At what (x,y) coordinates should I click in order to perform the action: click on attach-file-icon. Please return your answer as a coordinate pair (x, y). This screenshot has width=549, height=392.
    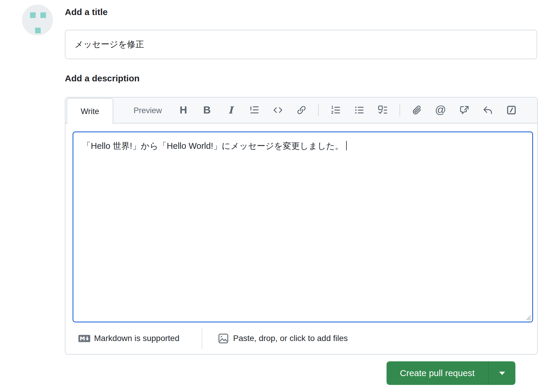
    Looking at the image, I should click on (417, 110).